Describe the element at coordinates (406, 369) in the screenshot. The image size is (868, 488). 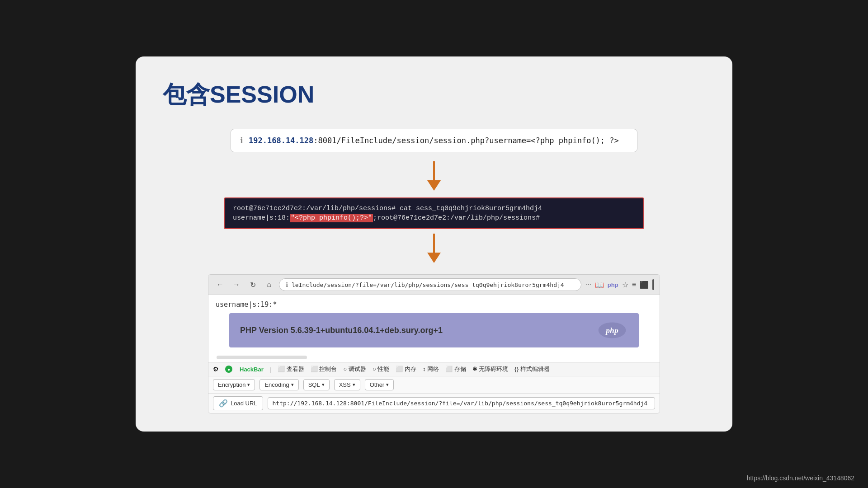
I see `devtools-memory: ⬜ 内存` at that location.